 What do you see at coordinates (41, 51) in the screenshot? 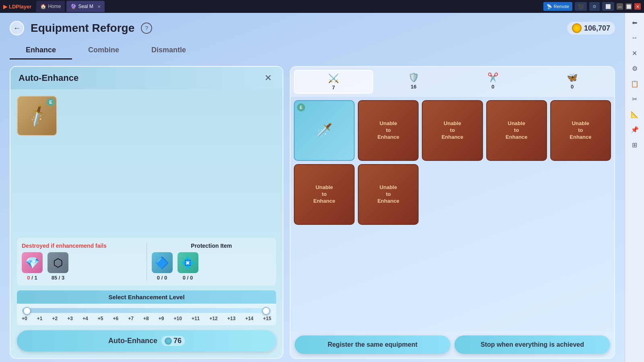
I see `tab-enhance: Enhance` at bounding box center [41, 51].